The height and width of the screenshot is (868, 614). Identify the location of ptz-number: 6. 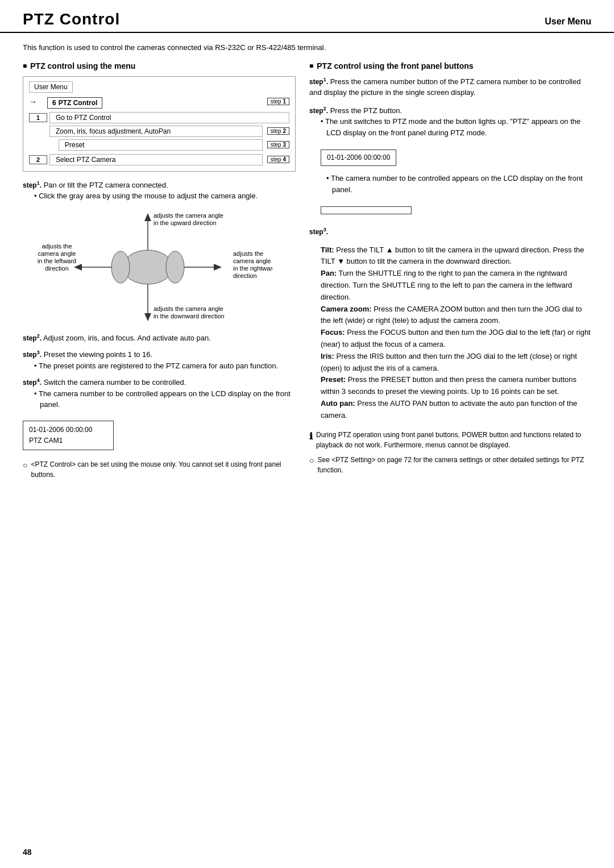
(55, 103).